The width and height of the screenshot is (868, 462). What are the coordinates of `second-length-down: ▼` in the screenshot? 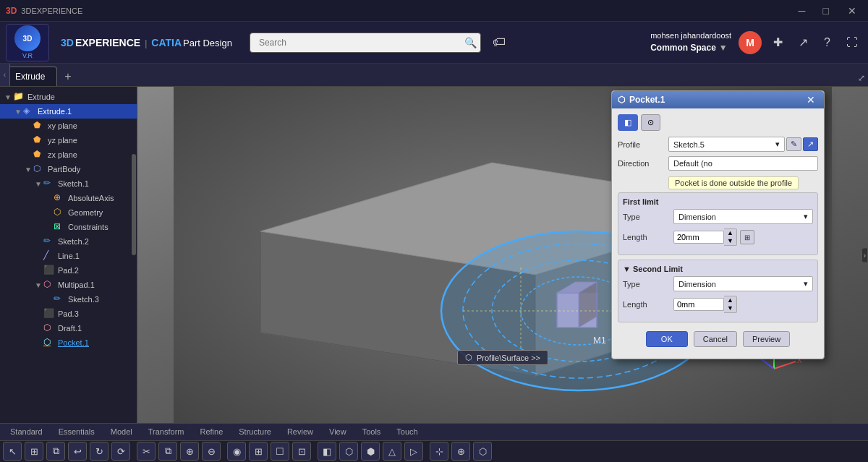 It's located at (731, 308).